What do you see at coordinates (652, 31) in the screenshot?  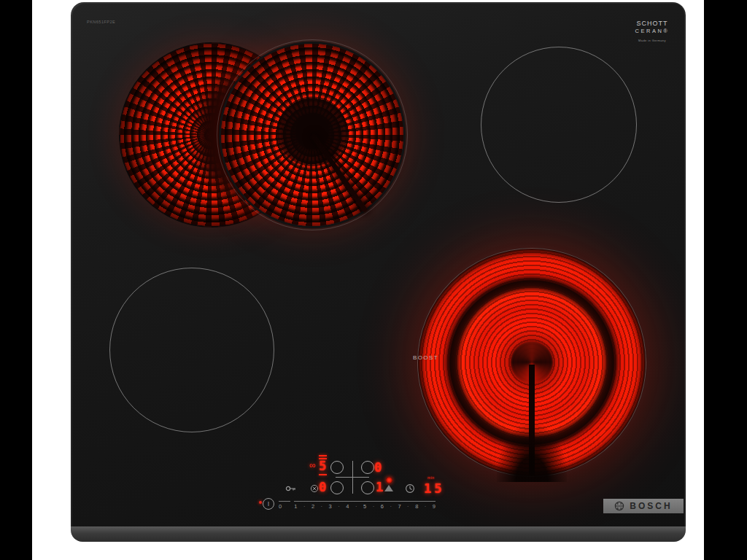 I see `schott-line2: CERAN®` at bounding box center [652, 31].